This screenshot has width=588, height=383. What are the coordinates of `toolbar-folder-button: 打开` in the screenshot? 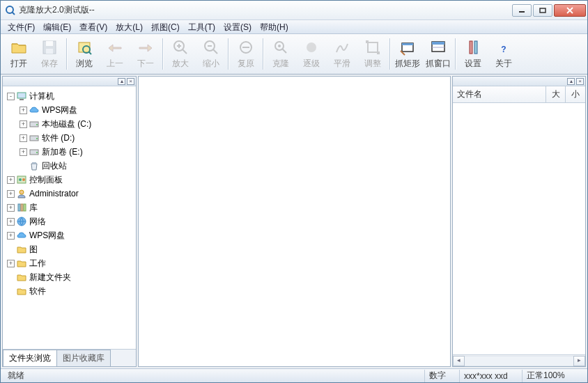 It's located at (19, 54).